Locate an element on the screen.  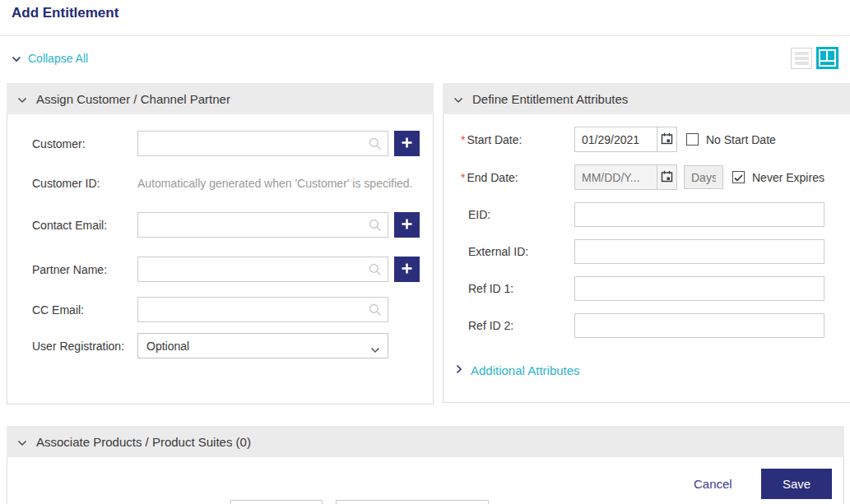
collapse-all-label: Collapse All is located at coordinates (58, 58).